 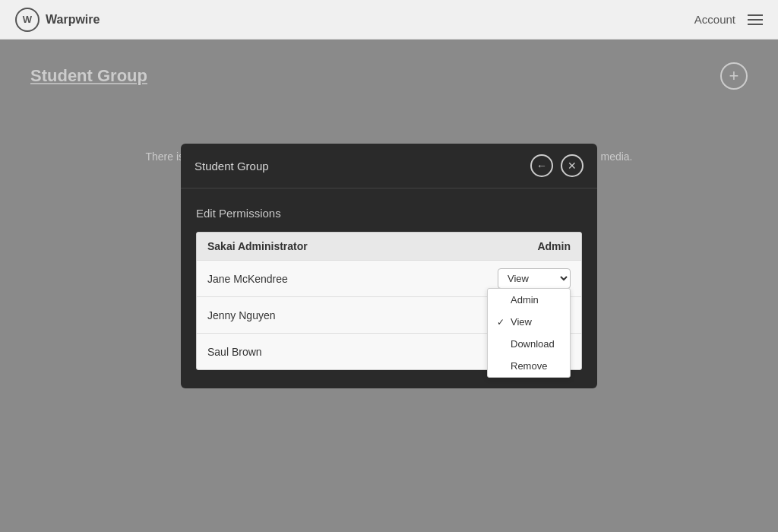 What do you see at coordinates (542, 166) in the screenshot?
I see `back-button: ←` at bounding box center [542, 166].